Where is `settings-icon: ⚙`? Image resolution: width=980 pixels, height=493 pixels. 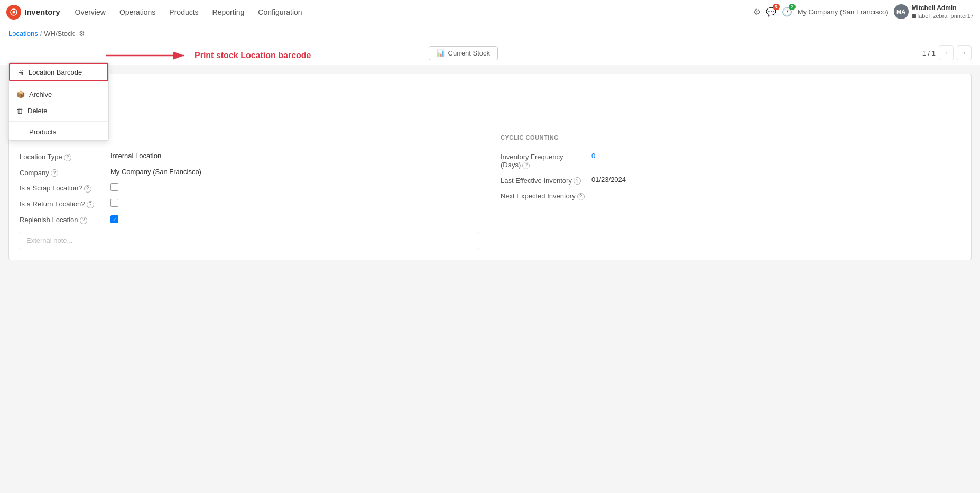 settings-icon: ⚙ is located at coordinates (82, 34).